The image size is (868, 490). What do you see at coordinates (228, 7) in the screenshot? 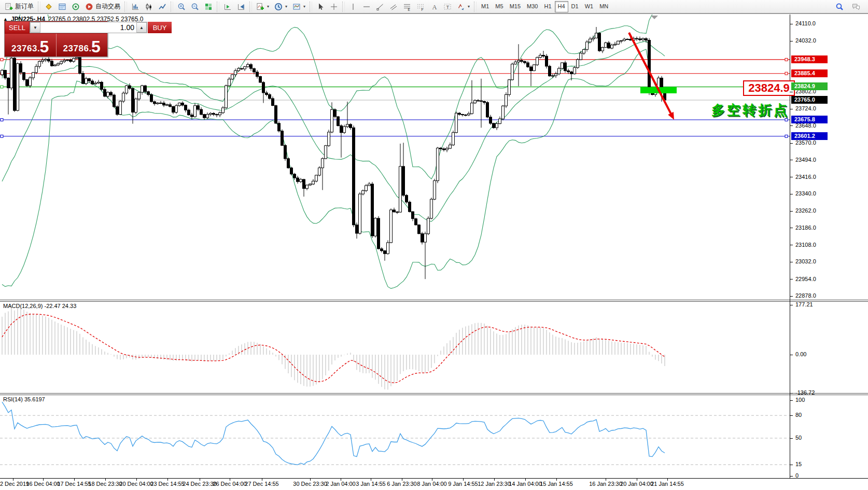
I see `auto-scroll-button` at bounding box center [228, 7].